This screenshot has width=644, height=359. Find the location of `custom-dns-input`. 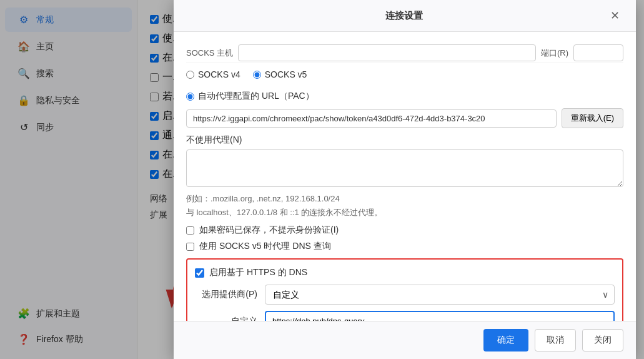

custom-dns-input is located at coordinates (440, 316).